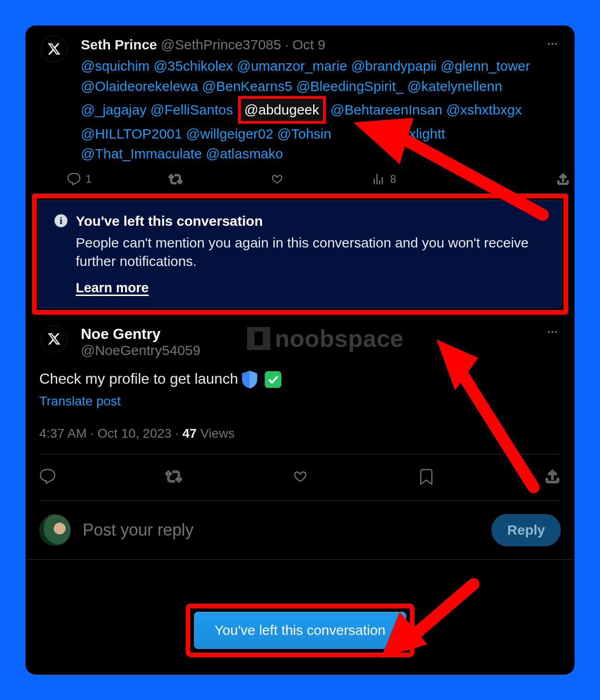 The height and width of the screenshot is (700, 600). What do you see at coordinates (393, 179) in the screenshot?
I see `views-count: 8` at bounding box center [393, 179].